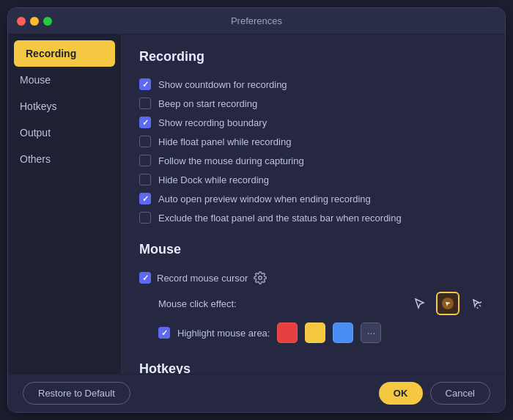  What do you see at coordinates (448, 303) in the screenshot?
I see `click-effect-options` at bounding box center [448, 303].